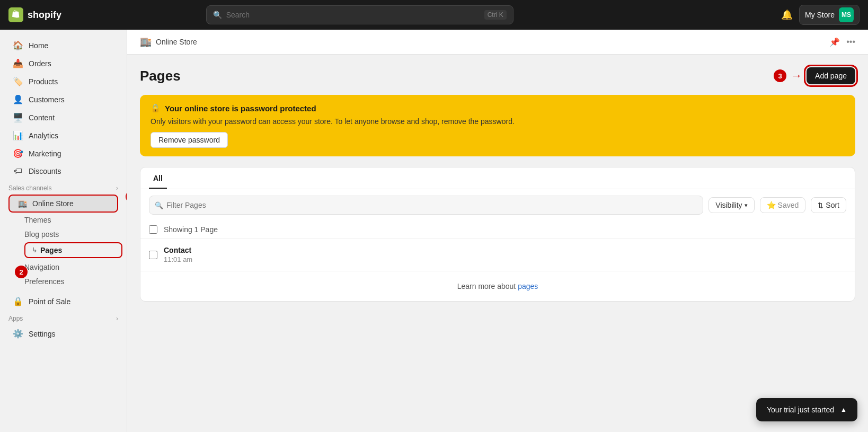  What do you see at coordinates (117, 319) in the screenshot?
I see `apps-chevron-icon: ›` at bounding box center [117, 319].